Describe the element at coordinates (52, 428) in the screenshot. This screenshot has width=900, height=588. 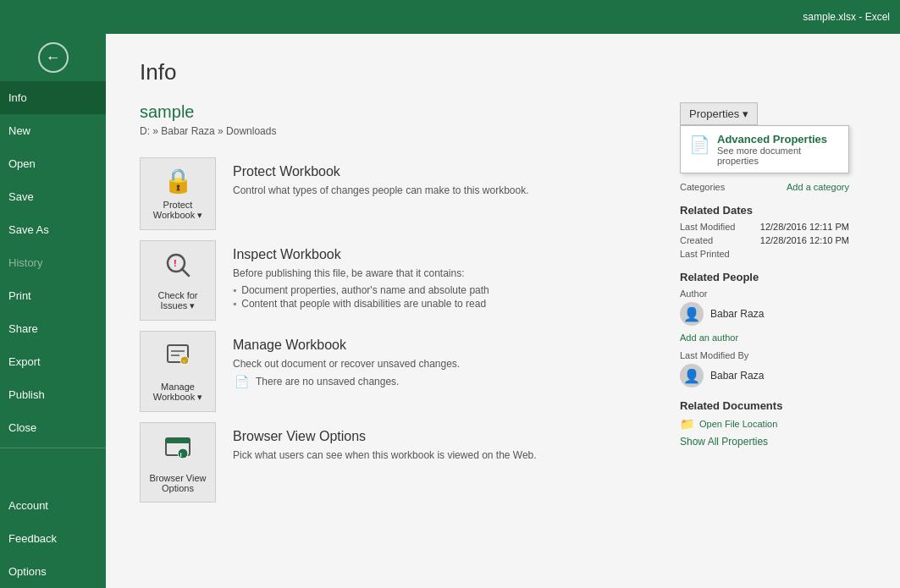
I see `sidebar-item-close: Close` at that location.